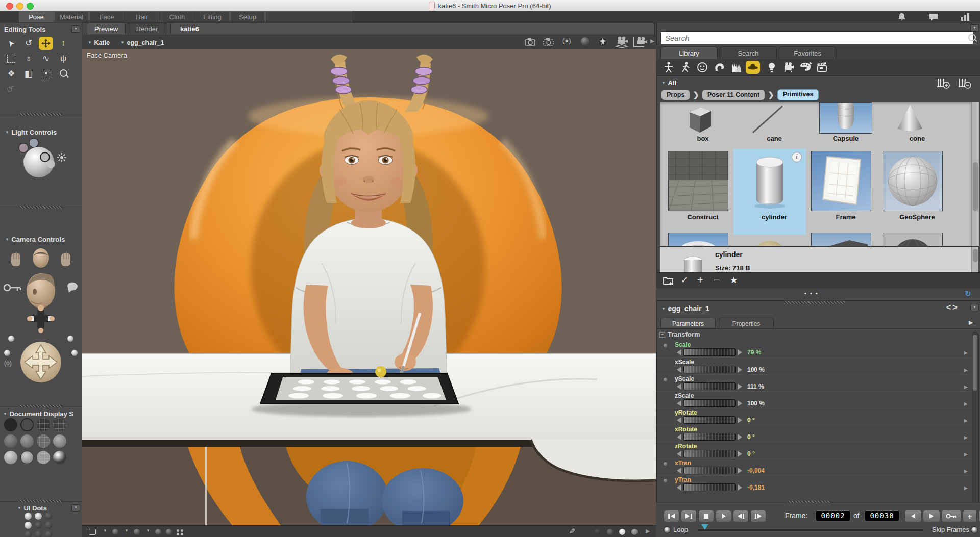 Image resolution: width=980 pixels, height=537 pixels. Describe the element at coordinates (975, 363) in the screenshot. I see `params-scrollbar-thumb` at that location.